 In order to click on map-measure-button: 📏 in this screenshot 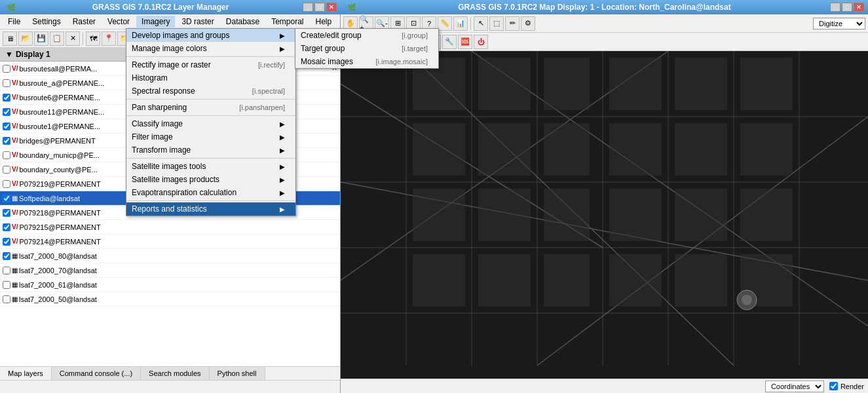, I will do `click(445, 24)`.